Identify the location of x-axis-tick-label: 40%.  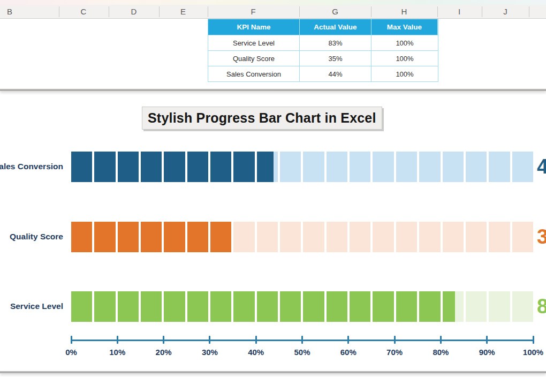
(256, 352).